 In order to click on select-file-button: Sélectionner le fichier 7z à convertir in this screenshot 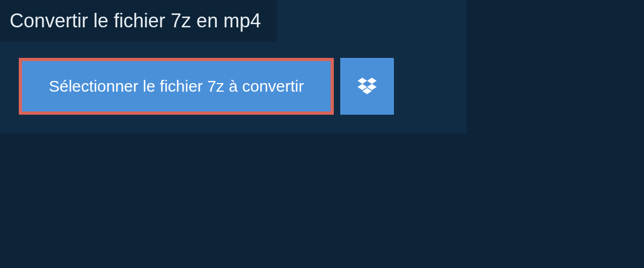, I will do `click(176, 86)`.